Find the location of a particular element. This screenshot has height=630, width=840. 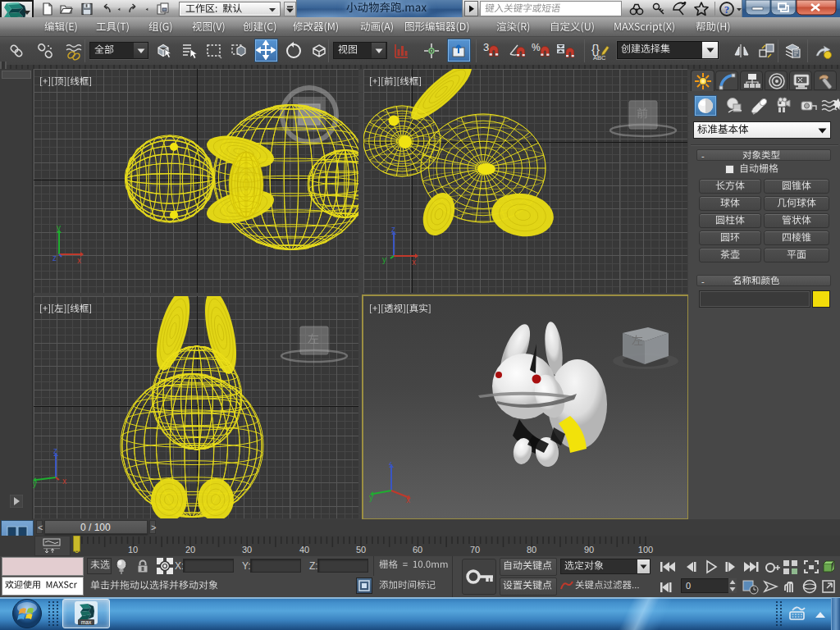

svg-text: 100 is located at coordinates (646, 550).